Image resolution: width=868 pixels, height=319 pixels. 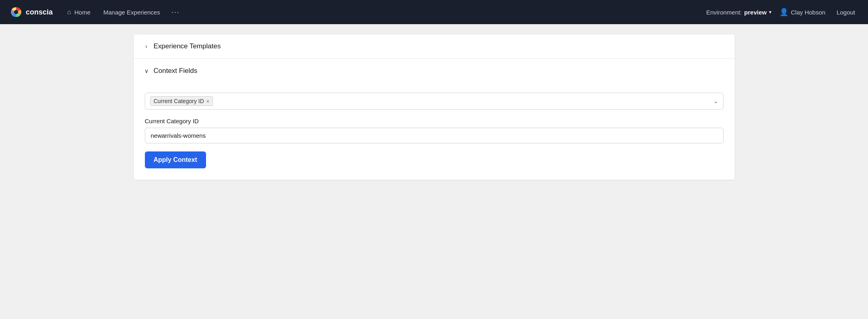 What do you see at coordinates (716, 101) in the screenshot?
I see `select-dropdown-arrow-icon: ⌄` at bounding box center [716, 101].